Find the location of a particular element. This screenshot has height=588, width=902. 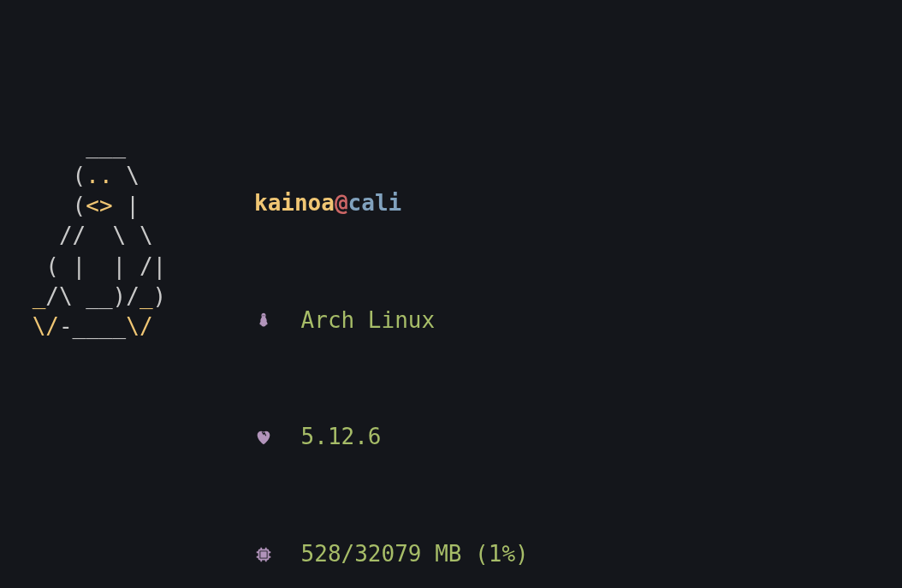

memory-value: 528/32079 MB (1%) is located at coordinates (415, 555).